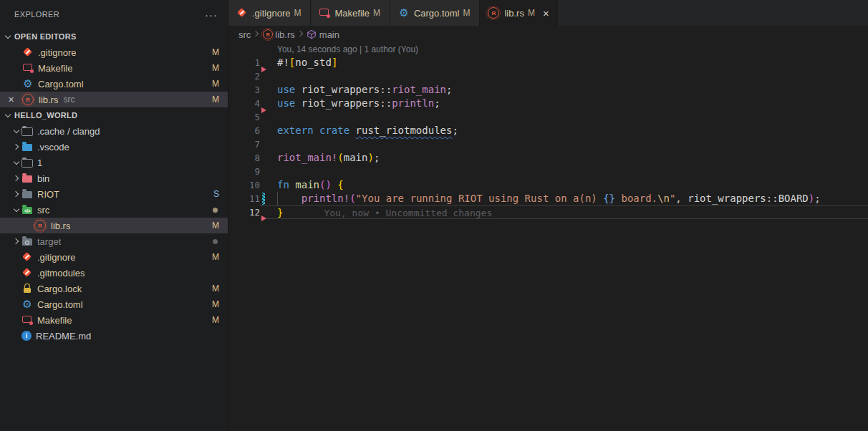  Describe the element at coordinates (46, 115) in the screenshot. I see `workspace-root-label: HELLO_WORLD` at that location.